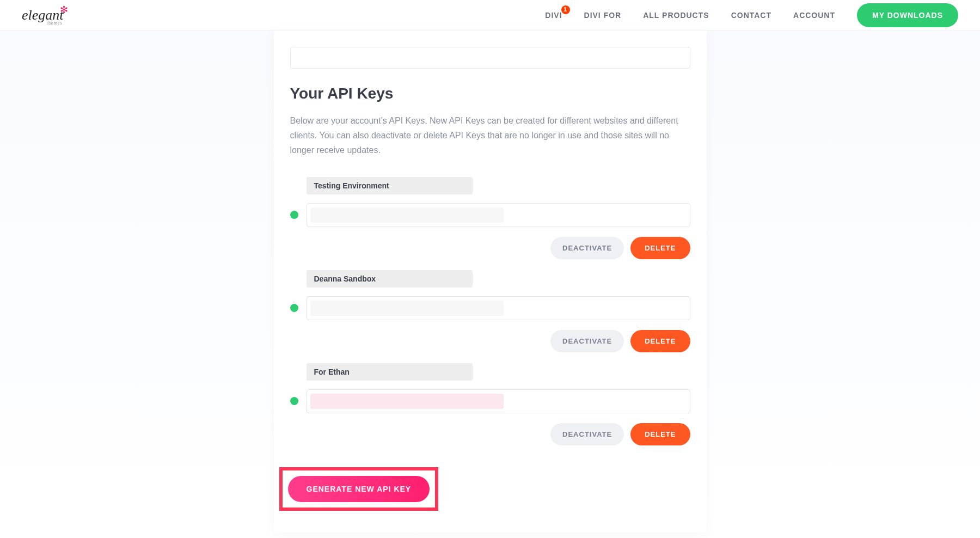 Image resolution: width=980 pixels, height=538 pixels. Describe the element at coordinates (390, 279) in the screenshot. I see `api-key-name: Deanna Sandbox` at that location.